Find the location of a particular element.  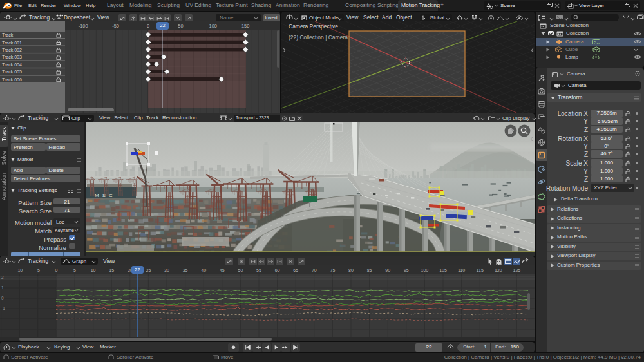

svg-text: 80 is located at coordinates (351, 271).